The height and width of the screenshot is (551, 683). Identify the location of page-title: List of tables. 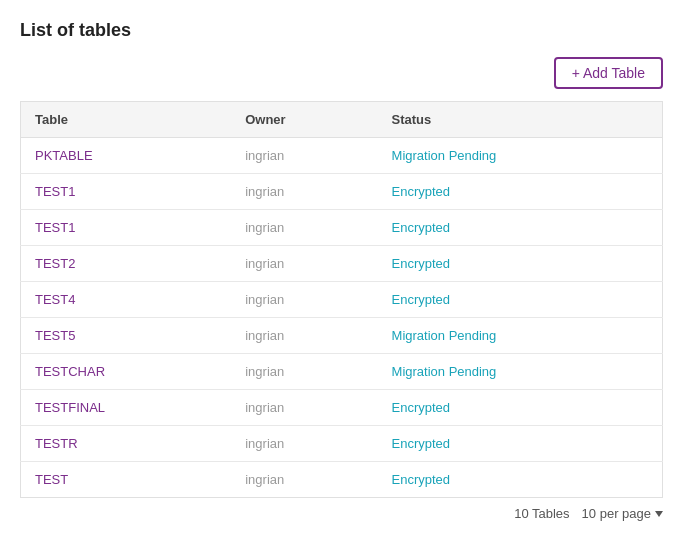
(342, 30).